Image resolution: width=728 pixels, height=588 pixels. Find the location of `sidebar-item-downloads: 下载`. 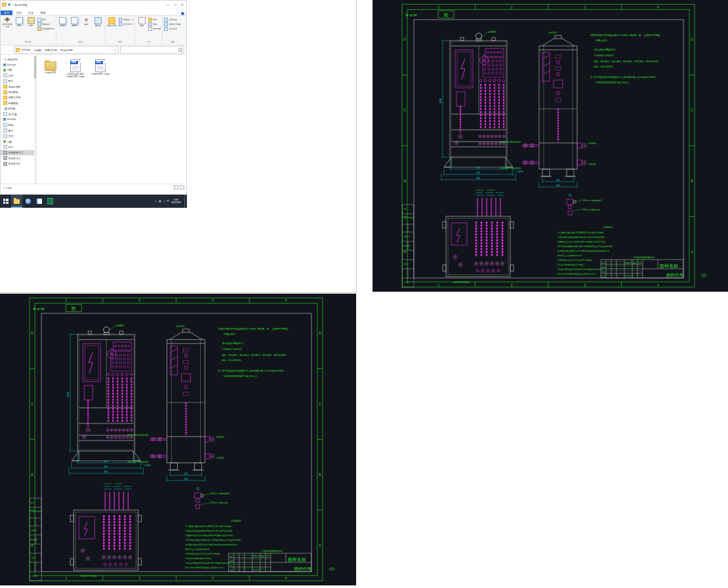

sidebar-item-downloads: 下载 is located at coordinates (18, 70).